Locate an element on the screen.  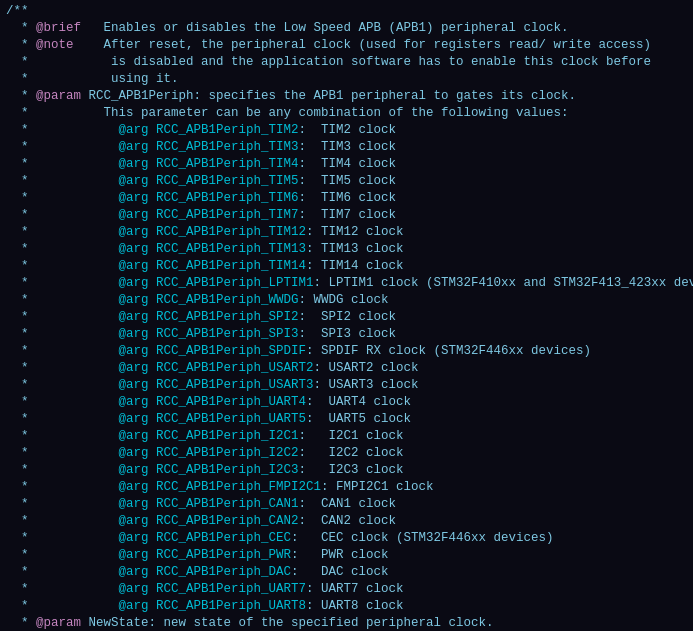
code-line-19: * @arg RCC_APB1Periph_SPI2: SPI2 clock is located at coordinates (346, 318).